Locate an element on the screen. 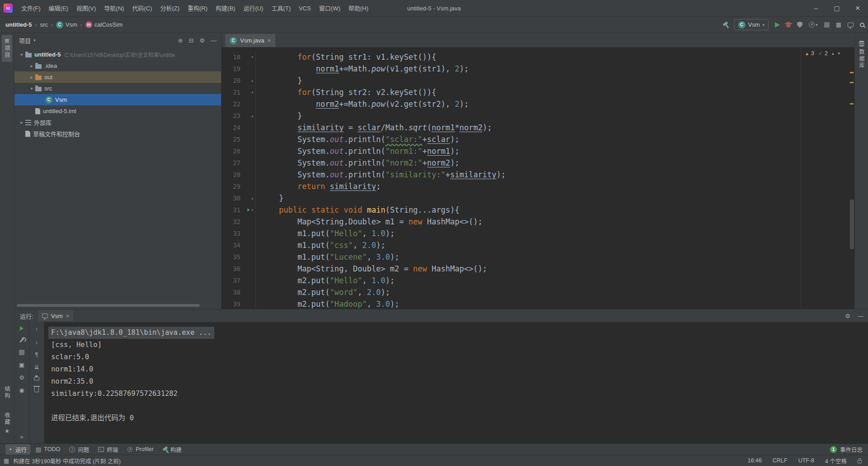 The height and width of the screenshot is (466, 868). code-line-35: 35 m1.put("Lucene", 3.0); is located at coordinates (538, 257).